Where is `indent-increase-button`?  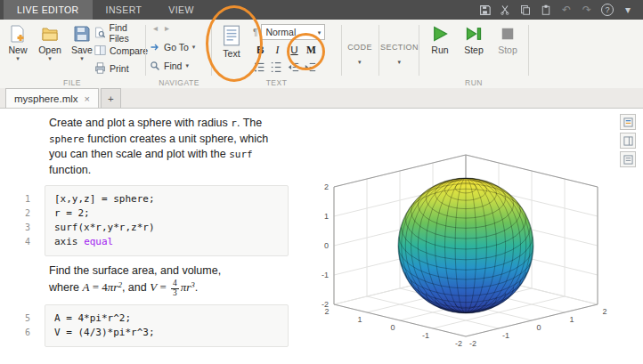 indent-increase-button is located at coordinates (310, 68).